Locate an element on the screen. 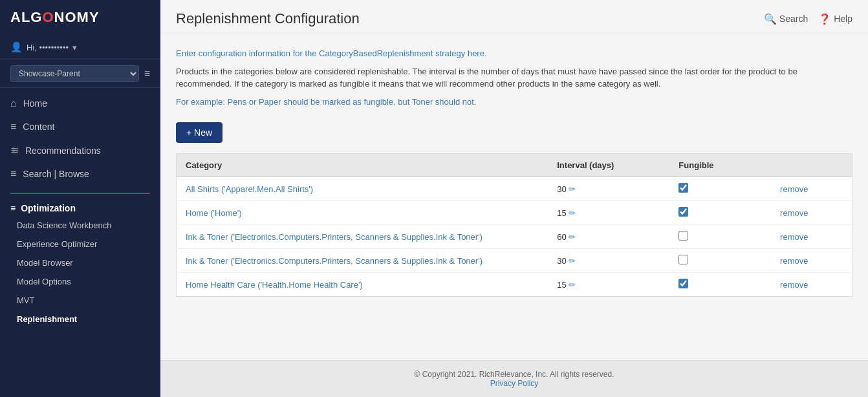 The image size is (868, 397). tenant-area: Showcase-Parent ≡ is located at coordinates (80, 74).